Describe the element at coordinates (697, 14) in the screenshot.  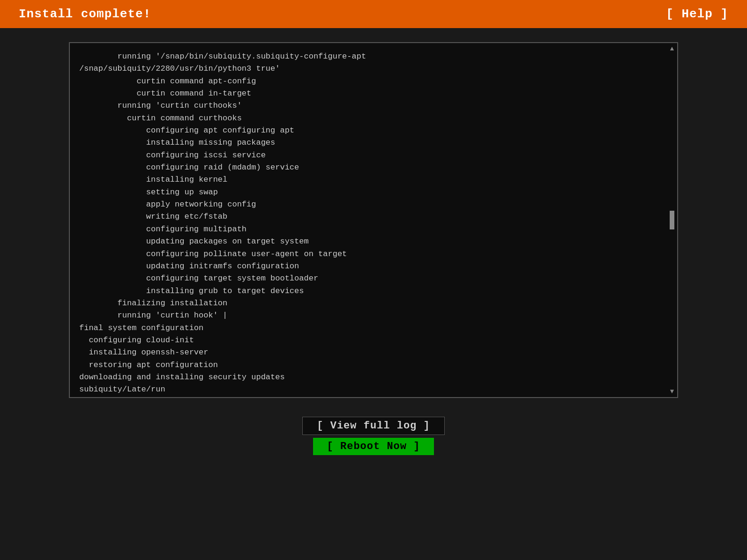
I see `help-button: [ Help ]` at that location.